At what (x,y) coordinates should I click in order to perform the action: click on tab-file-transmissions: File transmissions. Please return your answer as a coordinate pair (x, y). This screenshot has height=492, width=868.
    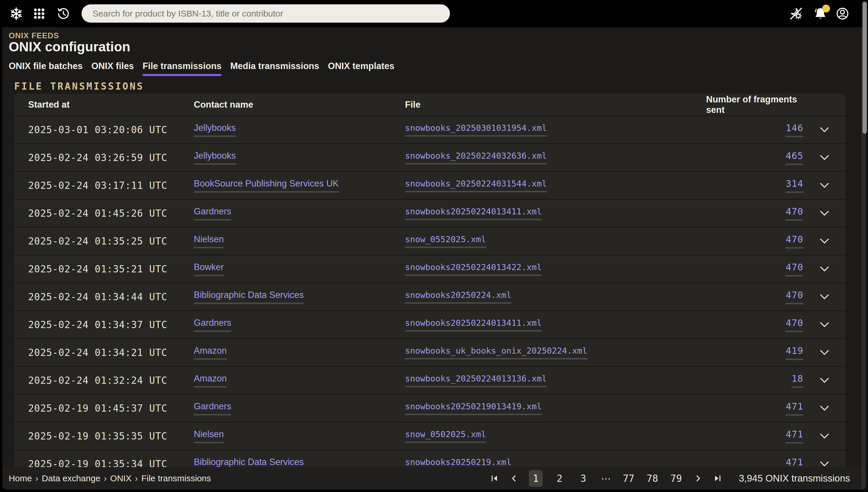
    Looking at the image, I should click on (182, 68).